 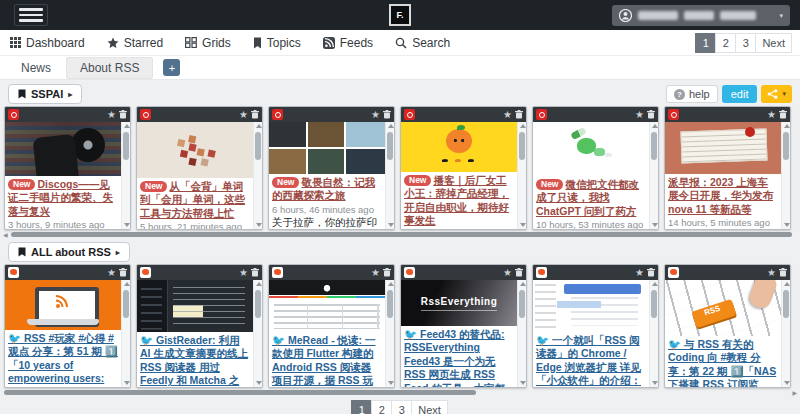 What do you see at coordinates (460, 304) in the screenshot?
I see `thumbnail-text: RssEverything` at bounding box center [460, 304].